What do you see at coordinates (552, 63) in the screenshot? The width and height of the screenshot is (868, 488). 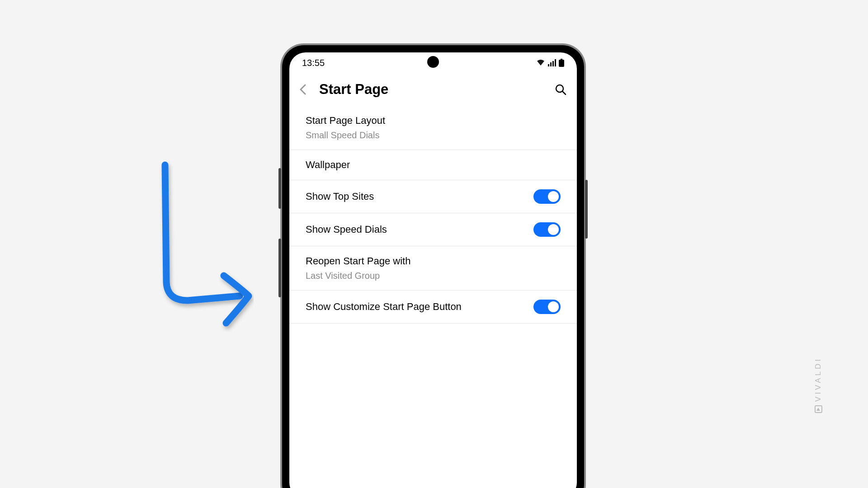 I see `signal-icon` at bounding box center [552, 63].